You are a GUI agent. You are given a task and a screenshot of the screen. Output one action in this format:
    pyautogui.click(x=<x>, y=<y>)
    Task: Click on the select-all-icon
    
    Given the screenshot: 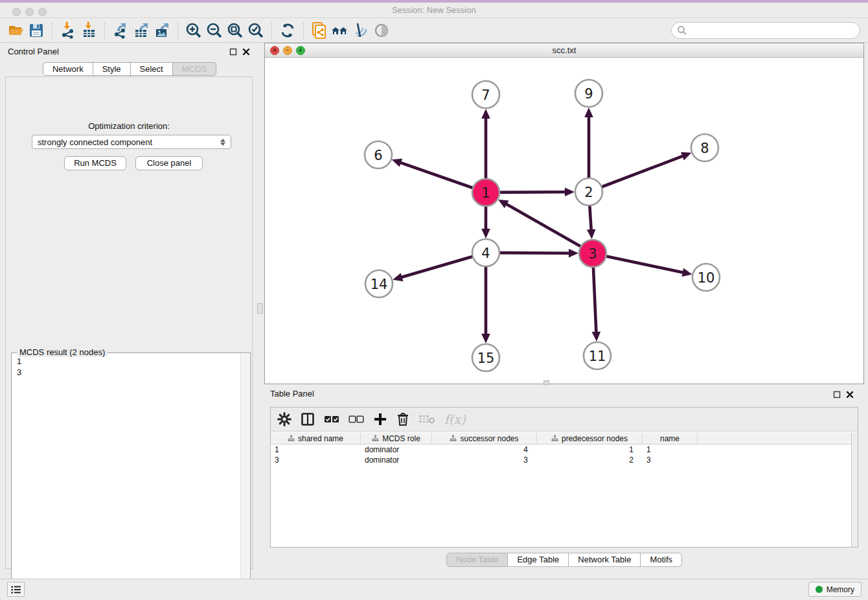 What is the action you would take?
    pyautogui.click(x=332, y=419)
    